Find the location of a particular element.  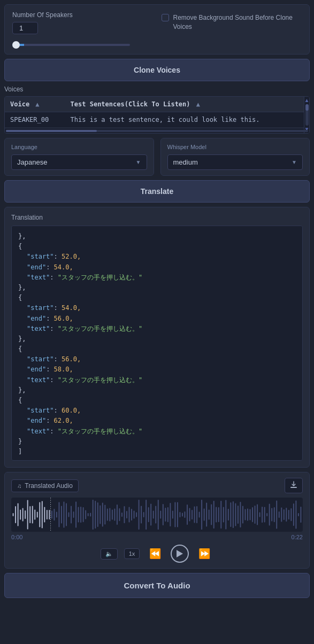

waveform-container is located at coordinates (157, 515).